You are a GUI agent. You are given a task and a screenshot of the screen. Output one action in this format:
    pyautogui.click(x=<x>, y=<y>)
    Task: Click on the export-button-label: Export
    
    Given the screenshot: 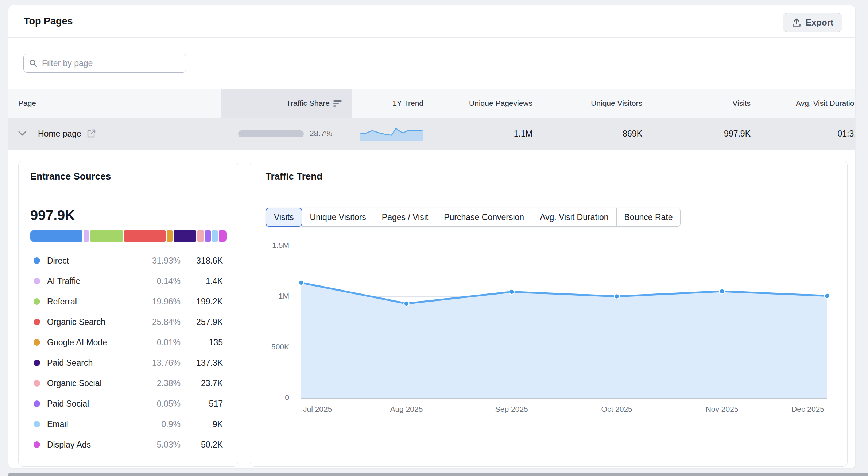 What is the action you would take?
    pyautogui.click(x=819, y=23)
    